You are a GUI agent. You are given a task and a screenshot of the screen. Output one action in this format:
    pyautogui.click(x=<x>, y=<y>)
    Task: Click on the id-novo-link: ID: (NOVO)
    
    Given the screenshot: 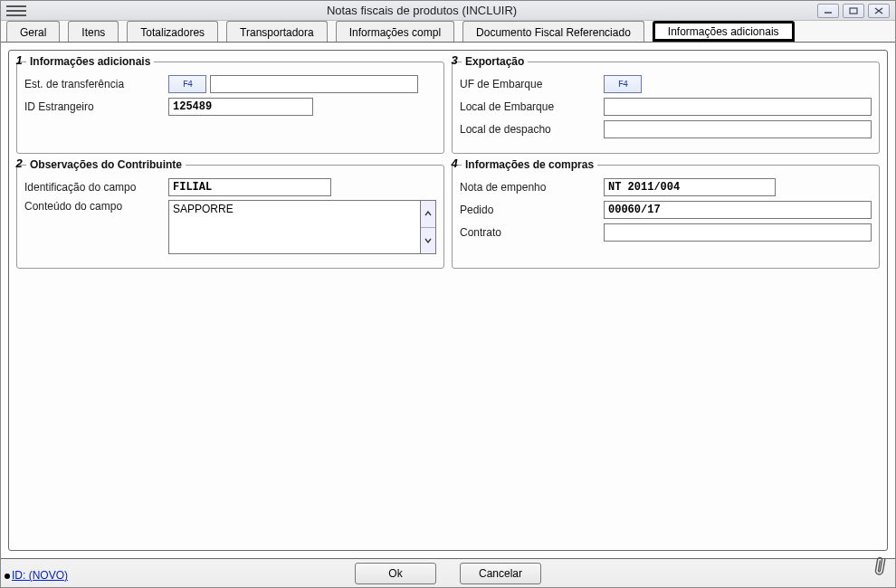 What is the action you would take?
    pyautogui.click(x=36, y=575)
    